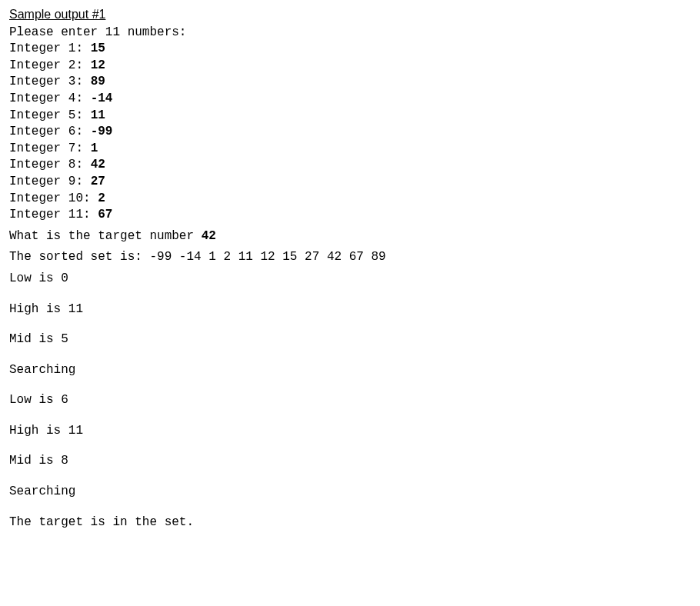 The width and height of the screenshot is (700, 606). Describe the element at coordinates (50, 132) in the screenshot. I see `entry-label: Integer 6:` at that location.